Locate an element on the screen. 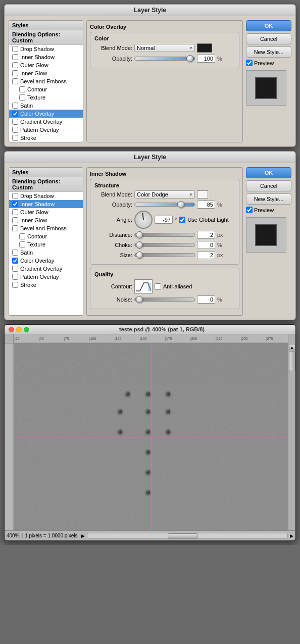  scrollbar-thumb-v is located at coordinates (292, 361).